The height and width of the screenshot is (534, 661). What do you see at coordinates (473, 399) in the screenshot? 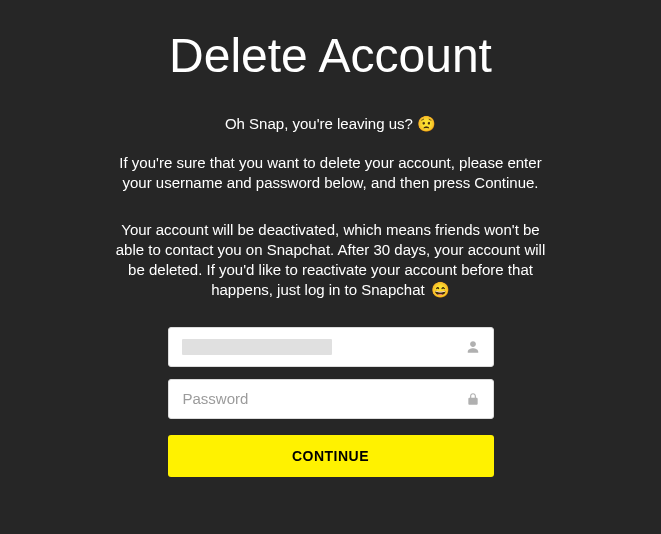
I see `lock-icon` at bounding box center [473, 399].